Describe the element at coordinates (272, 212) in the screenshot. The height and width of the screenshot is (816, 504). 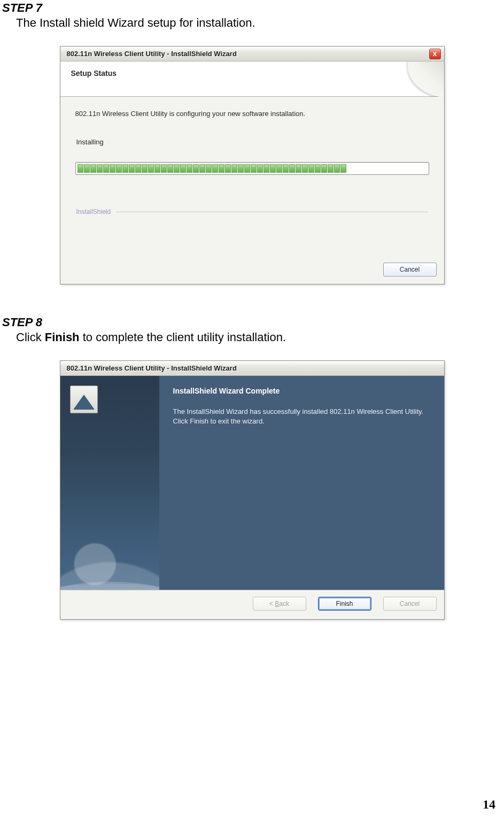
I see `divider-line` at that location.